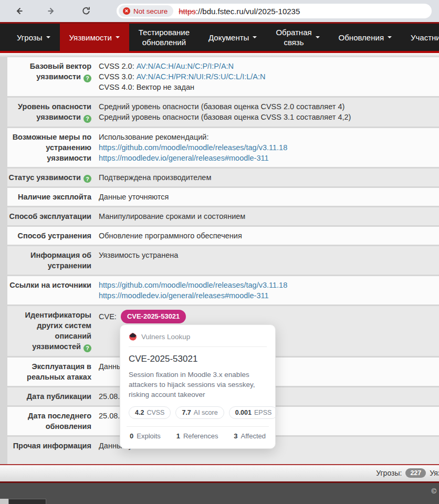 The width and height of the screenshot is (439, 504). Describe the element at coordinates (201, 77) in the screenshot. I see `value-link: AV:N/AC:H/PR:N/UI:R/S:U/C:L/I:L/A:N` at that location.